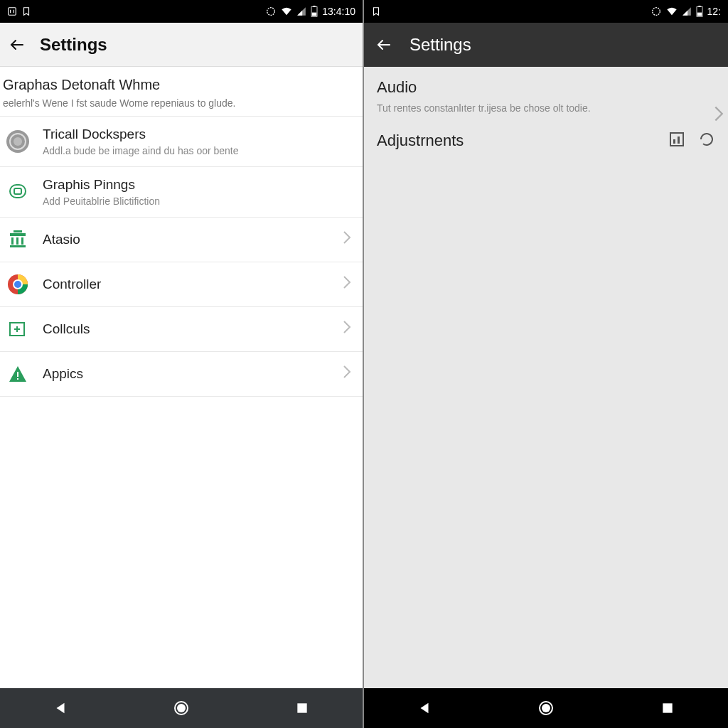 This screenshot has width=728, height=728. I want to click on section-header: Graphas Detonaft Whme eelerhl's Wene I f…, so click(181, 91).